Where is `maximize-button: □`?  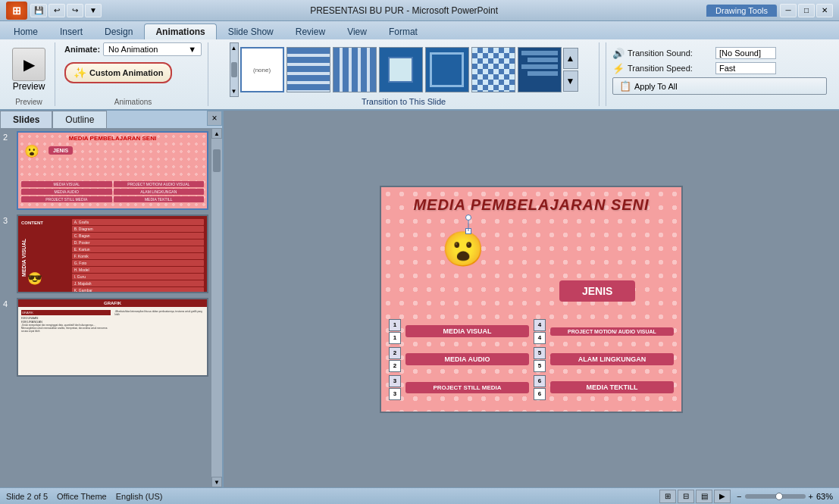 maximize-button: □ is located at coordinates (806, 11).